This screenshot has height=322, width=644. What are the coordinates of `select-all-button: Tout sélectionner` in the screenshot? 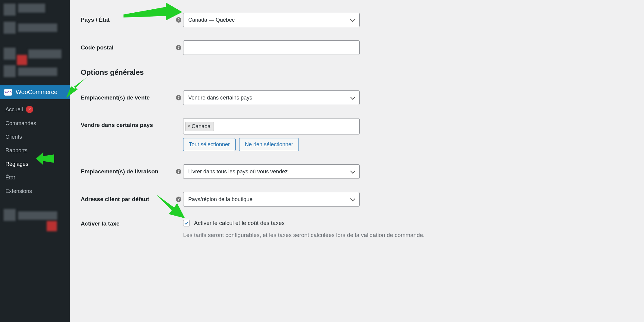 It's located at (209, 145).